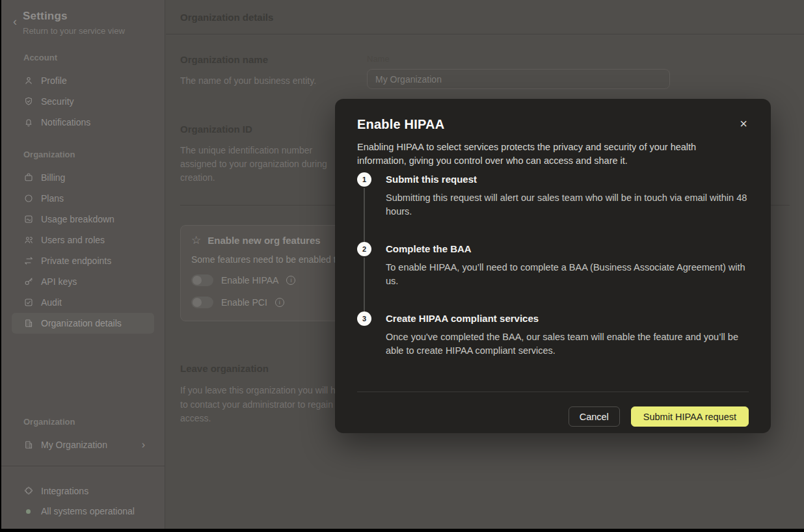 This screenshot has width=804, height=532. What do you see at coordinates (143, 445) in the screenshot?
I see `chevron-right-icon: ›` at bounding box center [143, 445].